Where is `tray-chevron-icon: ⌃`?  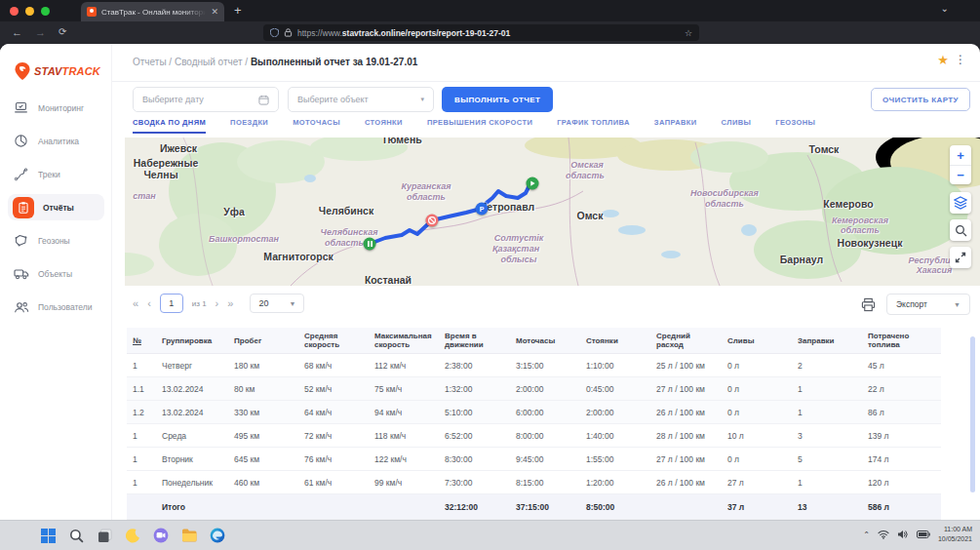
tray-chevron-icon: ⌃ is located at coordinates (866, 534).